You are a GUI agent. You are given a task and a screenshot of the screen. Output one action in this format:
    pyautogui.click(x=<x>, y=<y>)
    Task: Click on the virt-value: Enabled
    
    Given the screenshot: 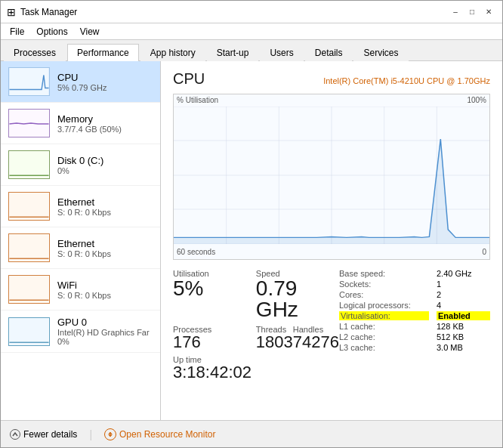 What is the action you would take?
    pyautogui.click(x=464, y=316)
    